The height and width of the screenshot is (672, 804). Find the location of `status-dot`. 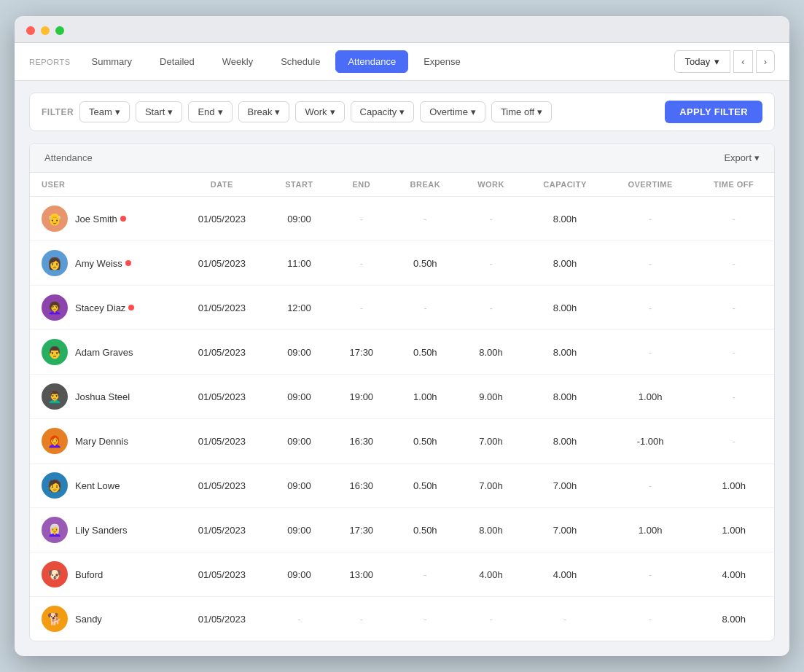

status-dot is located at coordinates (128, 263).